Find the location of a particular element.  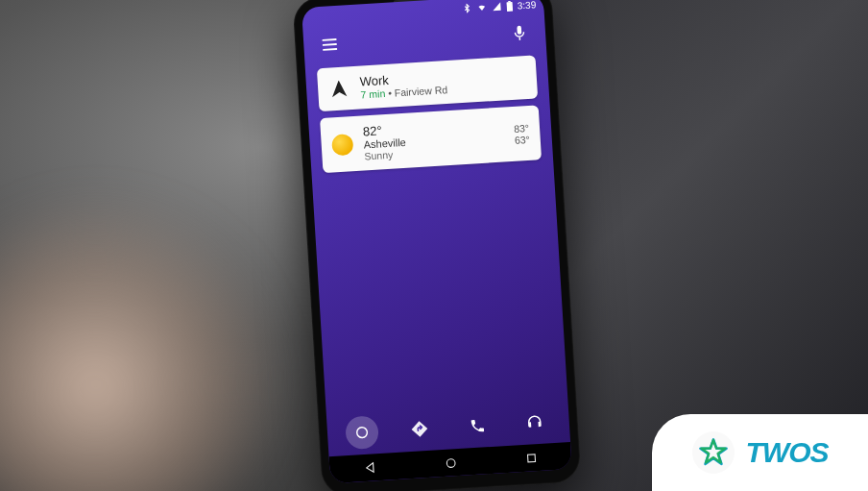

twos-watermark-text: TWOS is located at coordinates (787, 453).